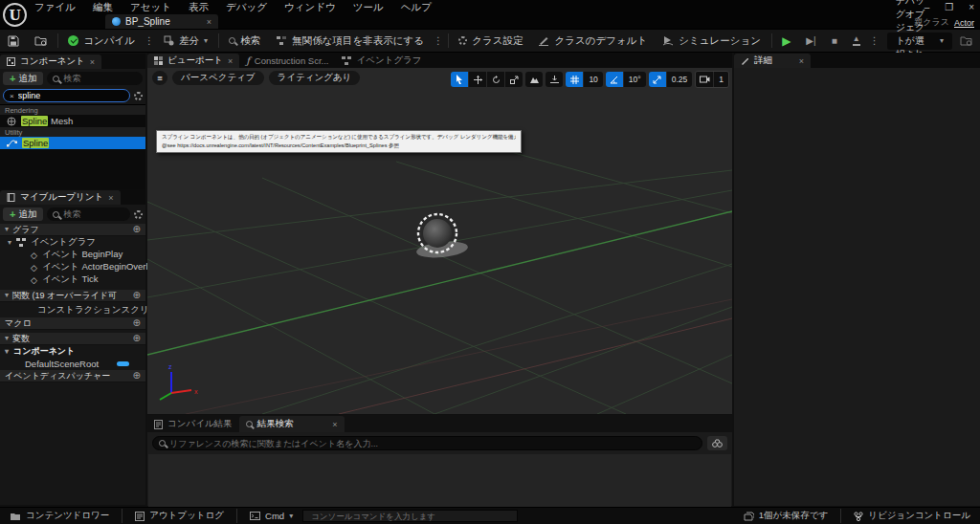 The height and width of the screenshot is (524, 980). Describe the element at coordinates (965, 23) in the screenshot. I see `parent-class-link: Actor` at that location.